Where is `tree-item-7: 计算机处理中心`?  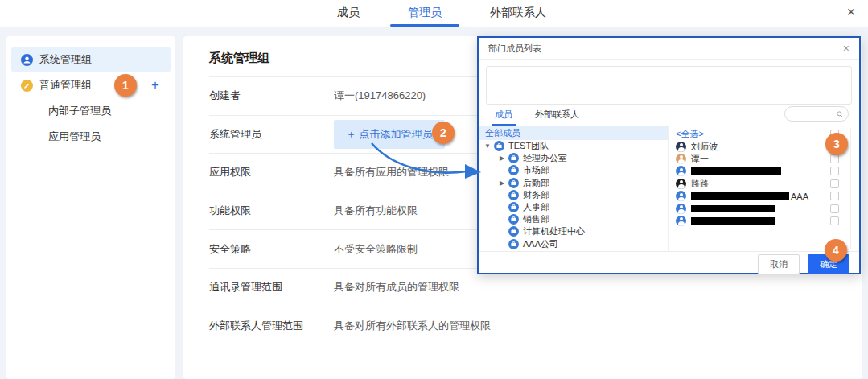 tree-item-7: 计算机处理中心 is located at coordinates (574, 232).